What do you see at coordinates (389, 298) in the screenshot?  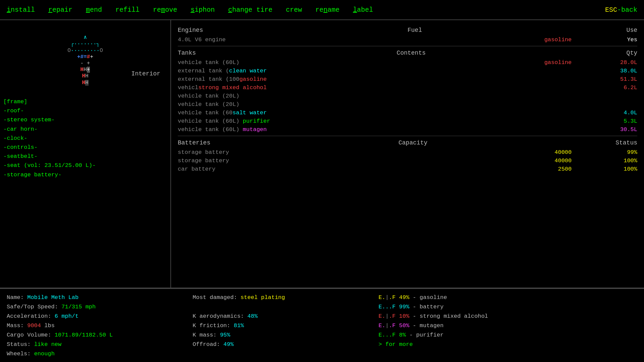 I see `fuel-status: E.|.F` at bounding box center [389, 298].